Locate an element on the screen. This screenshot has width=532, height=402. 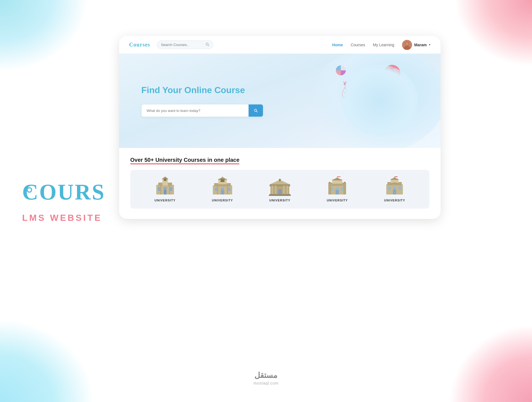
navbar: Courses Home Courses My Learning is located at coordinates (280, 45).